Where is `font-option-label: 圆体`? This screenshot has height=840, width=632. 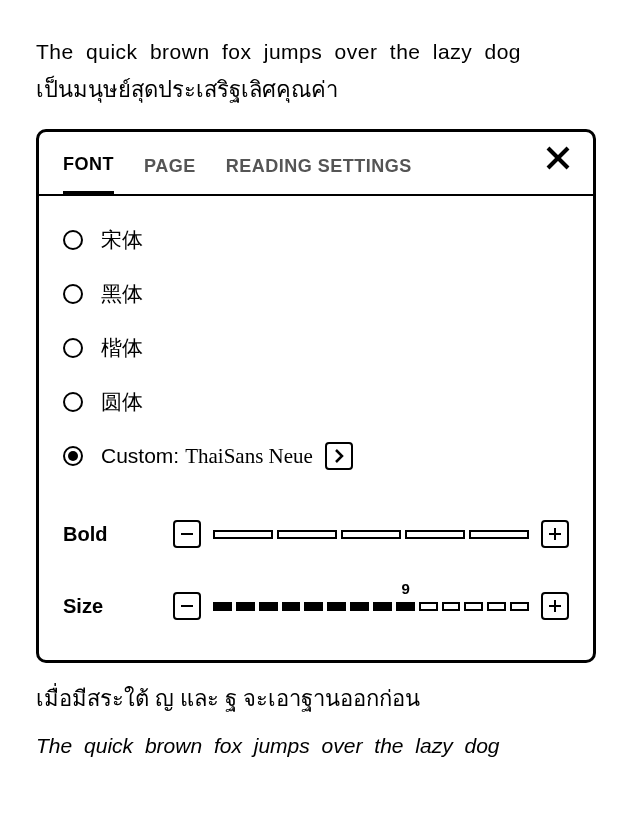 font-option-label: 圆体 is located at coordinates (122, 402).